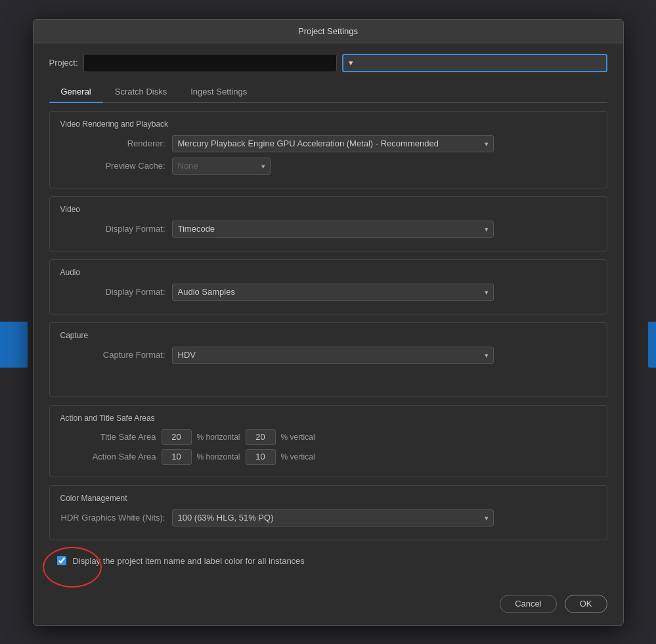 Image resolution: width=656 pixels, height=644 pixels. I want to click on hdr-label: HDR Graphics White (Nits):, so click(113, 517).